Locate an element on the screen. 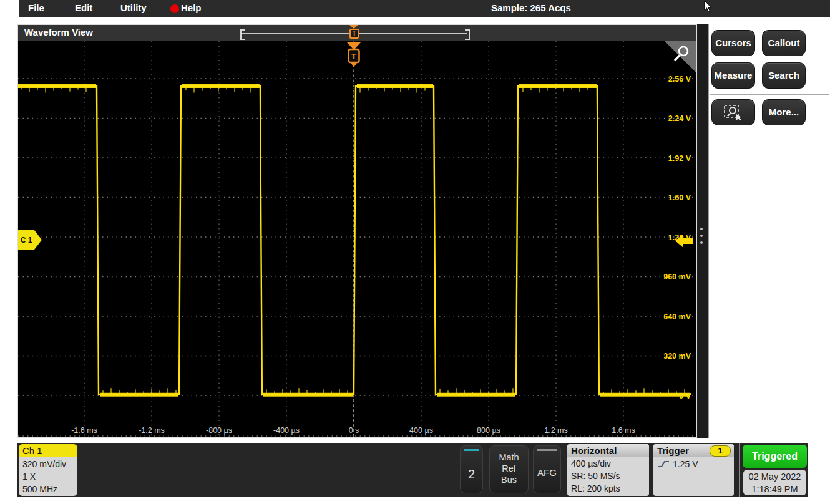 The image size is (830, 504). math-ref-bus-button: Math Ref Bus is located at coordinates (509, 469).